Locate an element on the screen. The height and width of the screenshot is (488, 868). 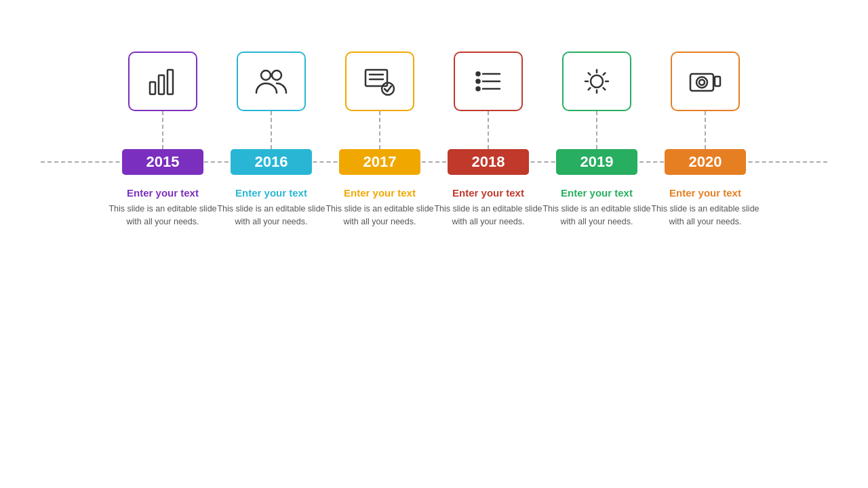
desc-text-2016: This slide is an editable slide with all… is located at coordinates (271, 216).